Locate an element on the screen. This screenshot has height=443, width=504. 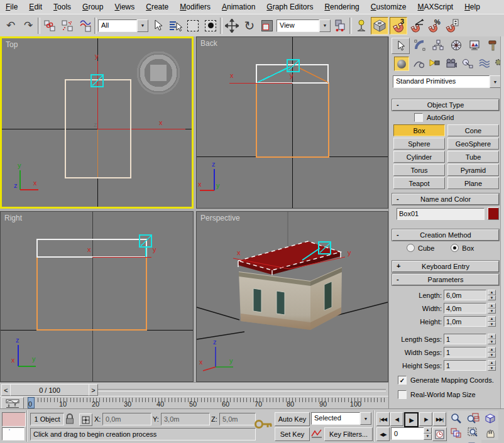
previous-frame-button: ◀| is located at coordinates (397, 419).